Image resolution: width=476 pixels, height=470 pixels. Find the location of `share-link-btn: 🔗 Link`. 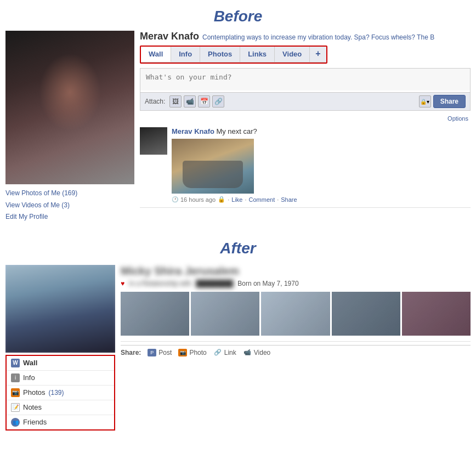

share-link-btn: 🔗 Link is located at coordinates (225, 353).